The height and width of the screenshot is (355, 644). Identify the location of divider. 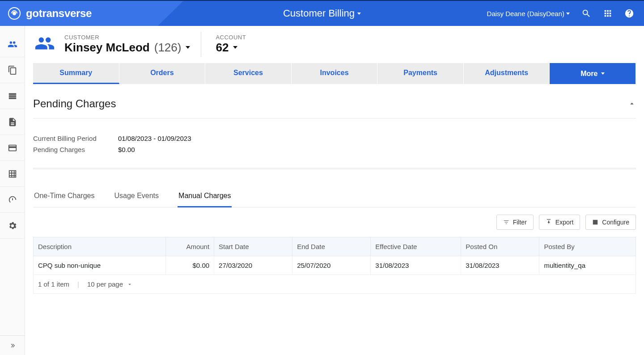
(201, 44).